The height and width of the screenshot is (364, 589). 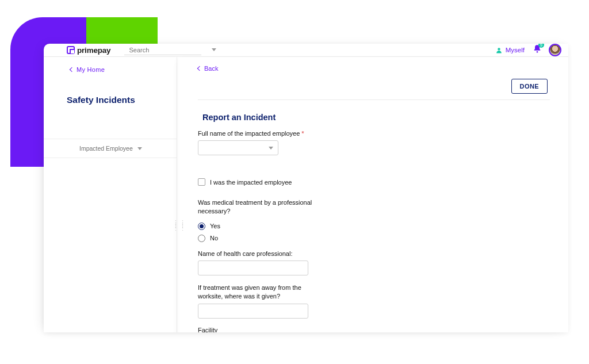 What do you see at coordinates (301, 301) in the screenshot?
I see `offsite-field: If treatment was given away from the wor…` at bounding box center [301, 301].